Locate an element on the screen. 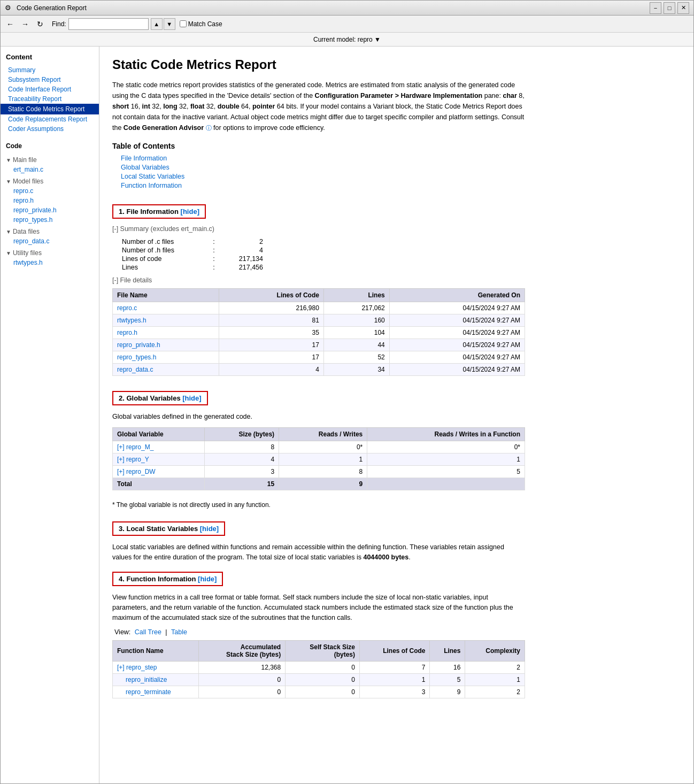 This screenshot has height=784, width=694. cell-rw-func: 1 is located at coordinates (446, 459).